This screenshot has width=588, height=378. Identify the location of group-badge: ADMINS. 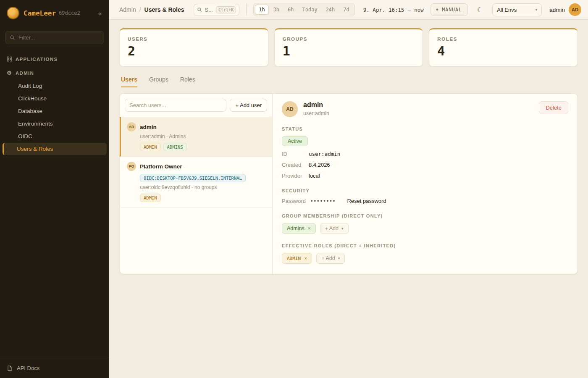
(175, 147).